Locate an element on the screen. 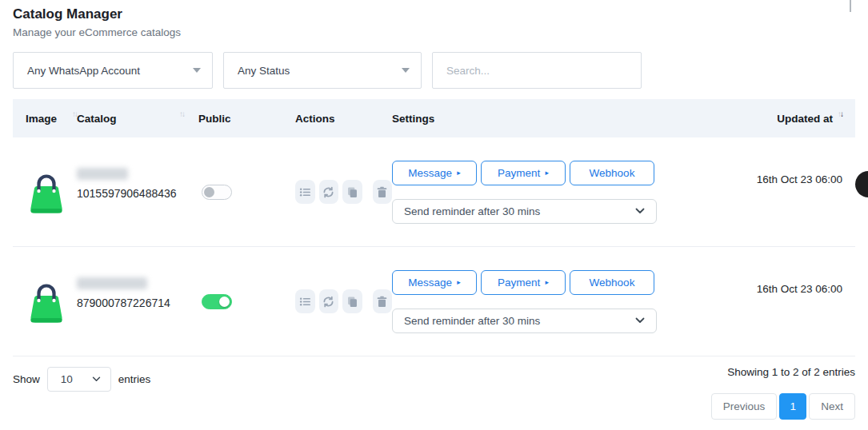 This screenshot has width=868, height=430. column-header-public: Public is located at coordinates (246, 118).